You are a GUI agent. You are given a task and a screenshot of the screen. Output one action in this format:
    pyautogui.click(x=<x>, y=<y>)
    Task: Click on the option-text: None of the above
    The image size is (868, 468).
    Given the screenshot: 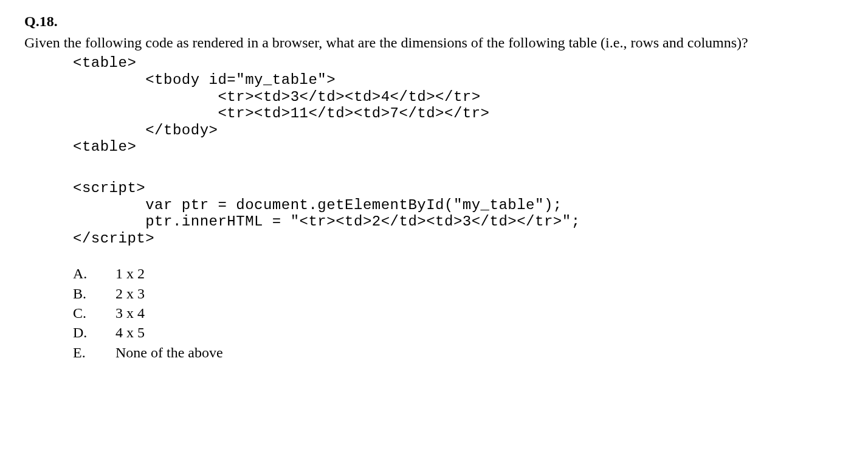 What is the action you would take?
    pyautogui.click(x=169, y=353)
    